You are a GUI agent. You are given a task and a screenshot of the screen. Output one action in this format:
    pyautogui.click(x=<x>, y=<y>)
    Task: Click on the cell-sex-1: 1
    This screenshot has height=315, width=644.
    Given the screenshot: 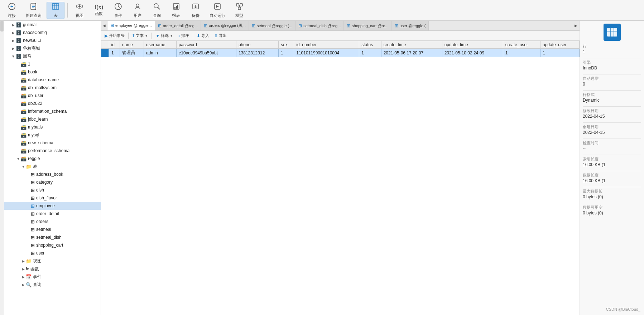 What is the action you would take?
    pyautogui.click(x=286, y=53)
    